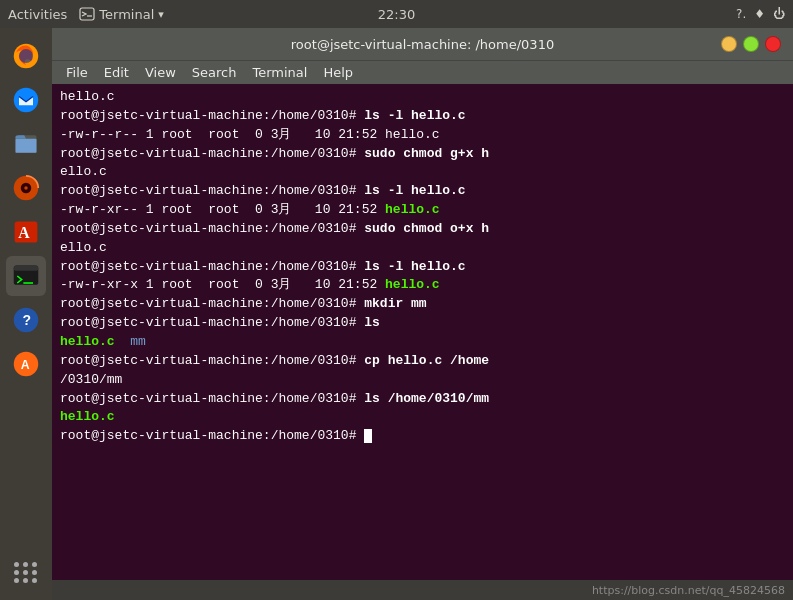 The image size is (793, 600). Describe the element at coordinates (773, 44) in the screenshot. I see `close-button` at that location.